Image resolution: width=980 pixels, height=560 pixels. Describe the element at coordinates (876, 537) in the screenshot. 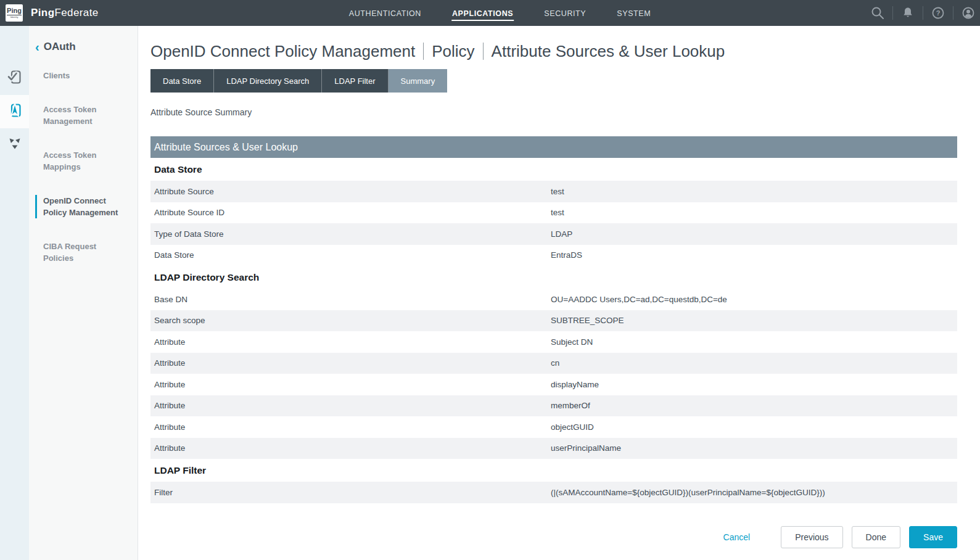

I see `done-button: Done` at that location.